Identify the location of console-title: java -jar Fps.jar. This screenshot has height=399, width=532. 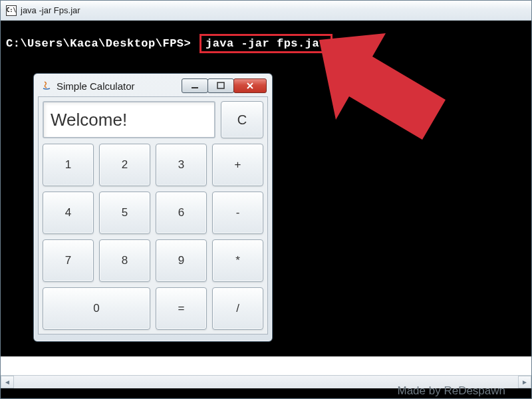
(51, 11).